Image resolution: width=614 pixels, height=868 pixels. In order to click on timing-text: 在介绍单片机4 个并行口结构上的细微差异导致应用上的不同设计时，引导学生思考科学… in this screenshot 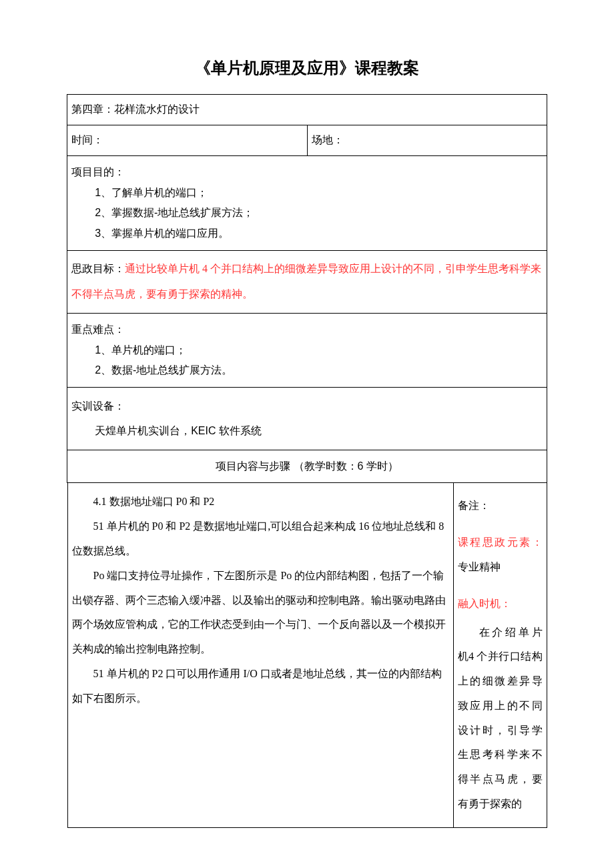, I will do `click(501, 719)`.